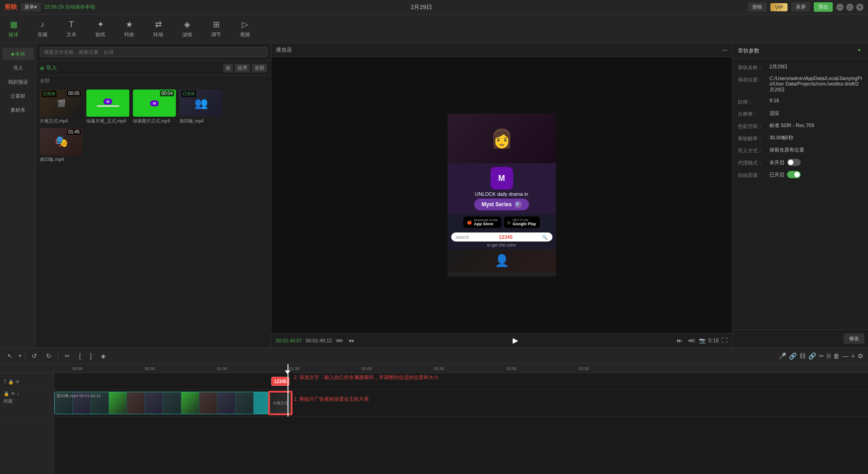 The width and height of the screenshot is (868, 474). What do you see at coordinates (158, 34) in the screenshot?
I see `transition-label: 转场` at bounding box center [158, 34].